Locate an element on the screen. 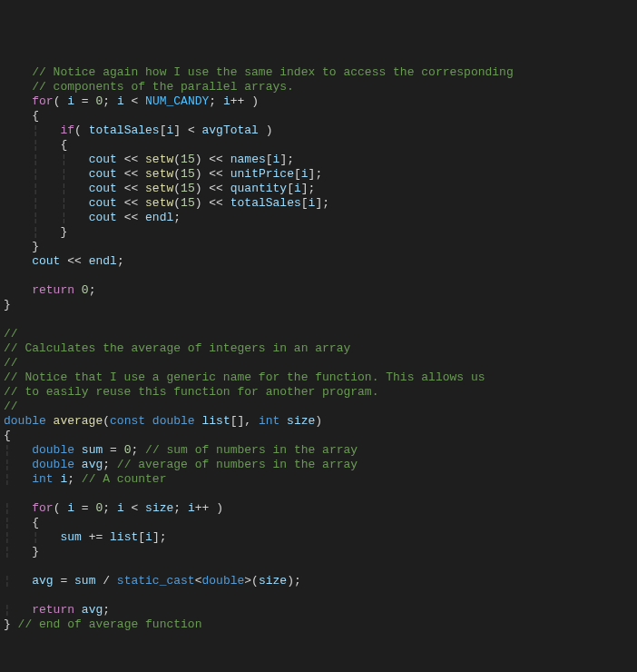 This screenshot has height=672, width=637. var-endl: endl is located at coordinates (160, 218).